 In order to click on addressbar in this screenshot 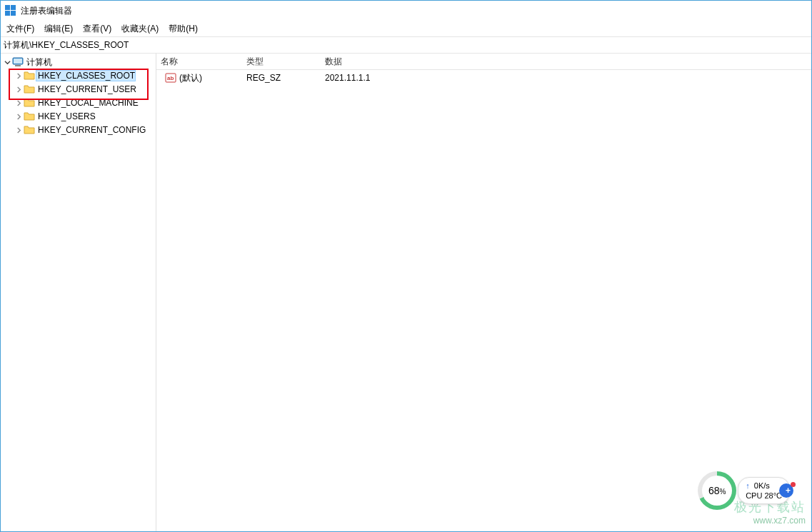, I will do `click(406, 45)`.